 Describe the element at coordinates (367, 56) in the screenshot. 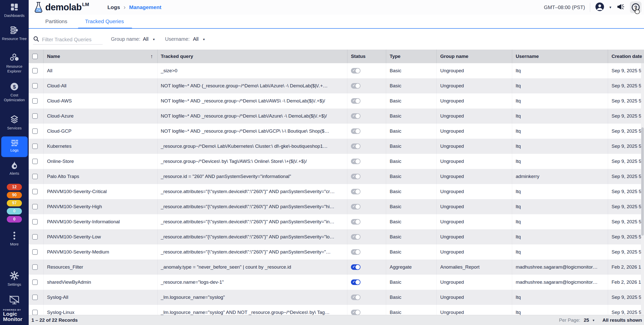

I see `column-header-status: Status` at that location.